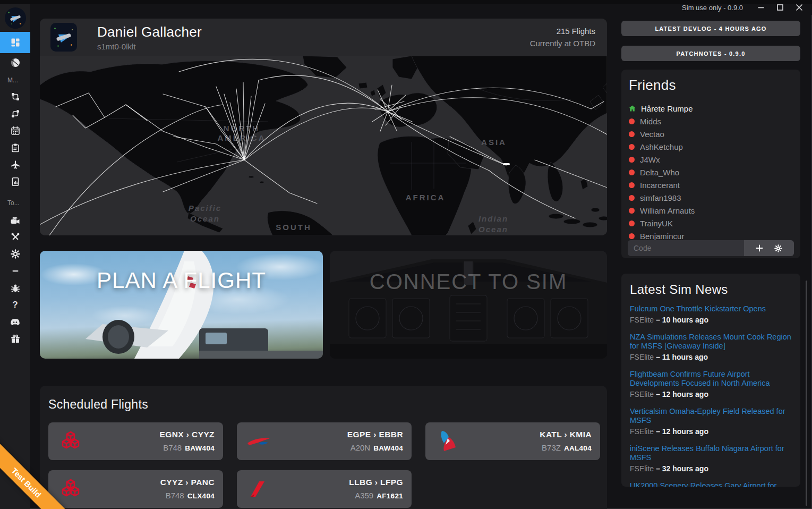 The height and width of the screenshot is (509, 812). Describe the element at coordinates (15, 288) in the screenshot. I see `sidebar-item-bug-report` at that location.